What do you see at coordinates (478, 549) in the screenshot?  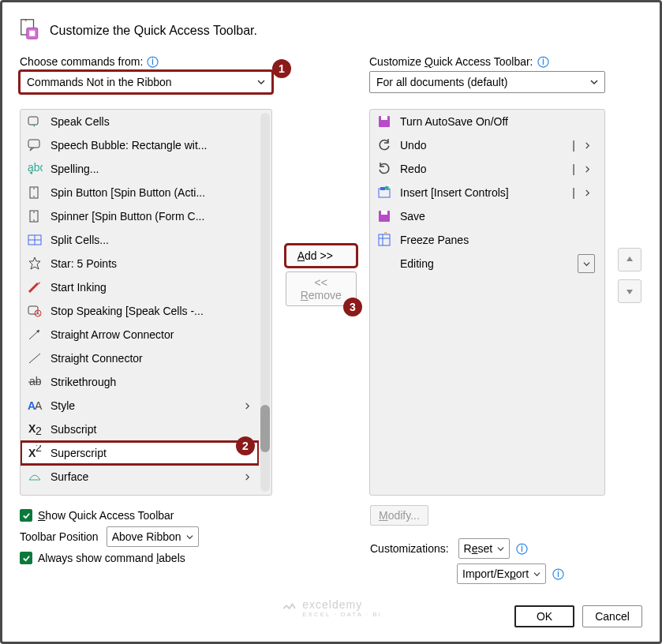 I see `reset-label: Reset` at bounding box center [478, 549].